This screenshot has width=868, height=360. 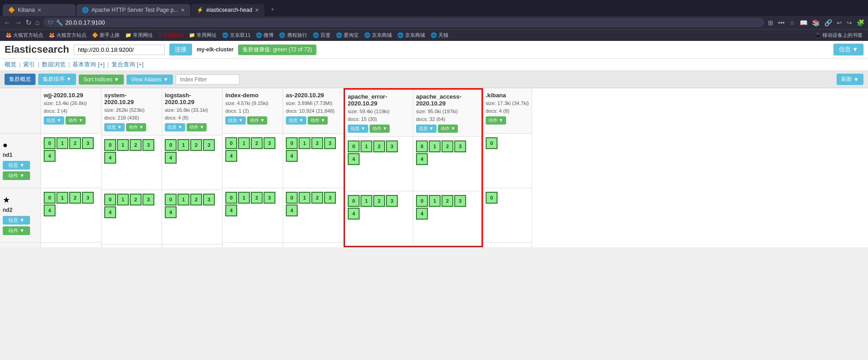 What do you see at coordinates (183, 10) in the screenshot?
I see `tab-close-apache: ✕` at bounding box center [183, 10].